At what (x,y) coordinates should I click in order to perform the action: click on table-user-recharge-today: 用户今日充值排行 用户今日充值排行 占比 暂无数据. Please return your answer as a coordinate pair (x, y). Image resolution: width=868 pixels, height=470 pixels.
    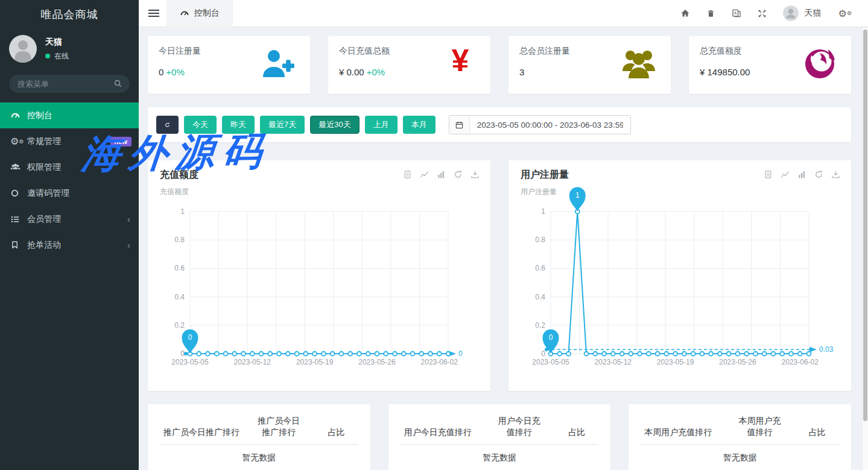
    Looking at the image, I should click on (499, 437).